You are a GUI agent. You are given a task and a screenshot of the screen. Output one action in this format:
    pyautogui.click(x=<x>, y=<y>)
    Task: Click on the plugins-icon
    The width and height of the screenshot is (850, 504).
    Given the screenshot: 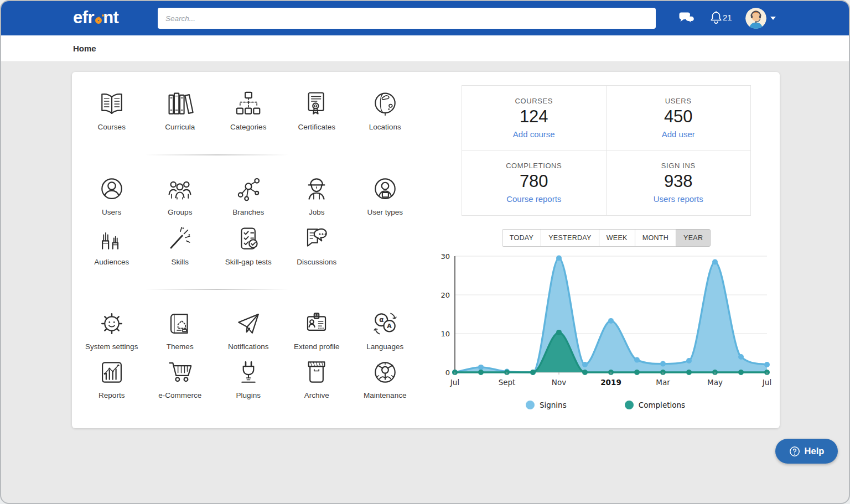 What is the action you would take?
    pyautogui.click(x=248, y=372)
    